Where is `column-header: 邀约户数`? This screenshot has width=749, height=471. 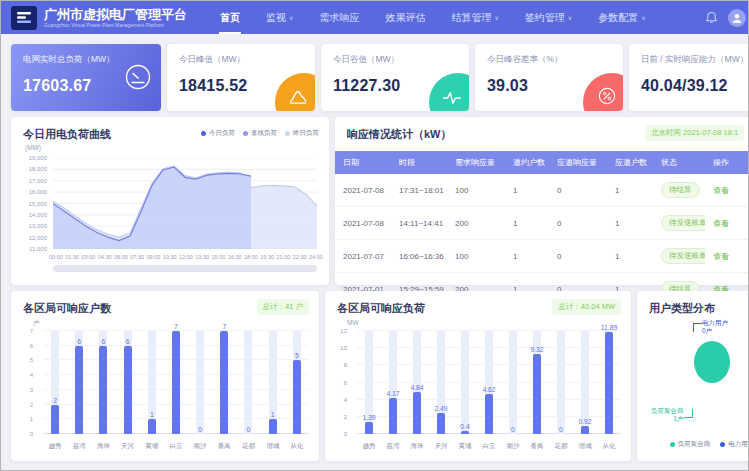
column-header: 邀约户数 is located at coordinates (527, 162).